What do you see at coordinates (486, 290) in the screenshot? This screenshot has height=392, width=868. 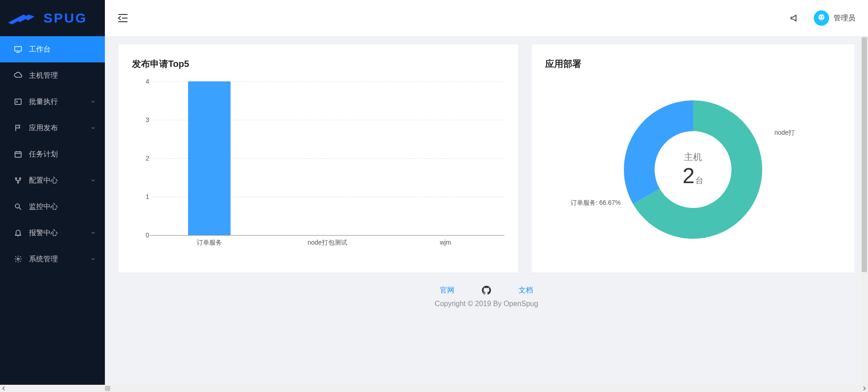 I see `github-icon` at bounding box center [486, 290].